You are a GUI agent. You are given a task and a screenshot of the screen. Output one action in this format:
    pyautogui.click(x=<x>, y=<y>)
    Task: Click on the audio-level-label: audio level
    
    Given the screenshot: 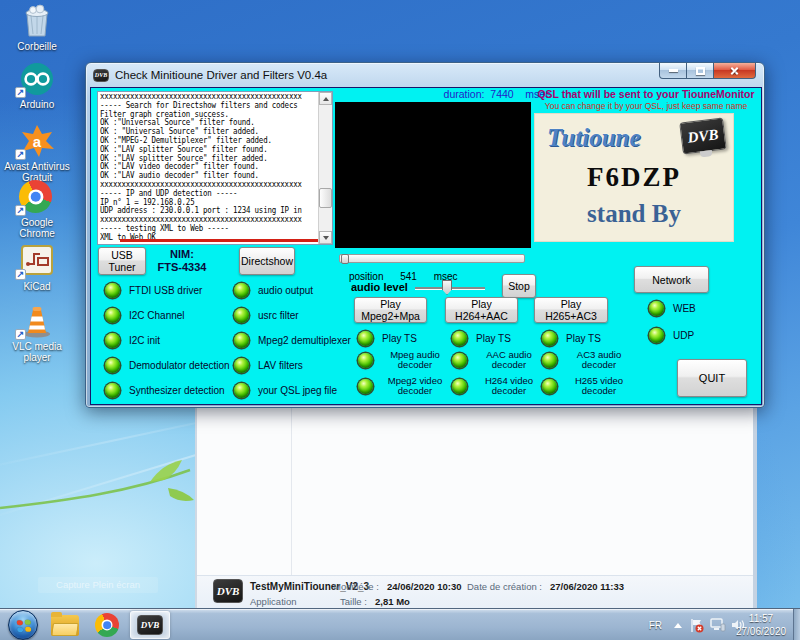 What is the action you would take?
    pyautogui.click(x=380, y=287)
    